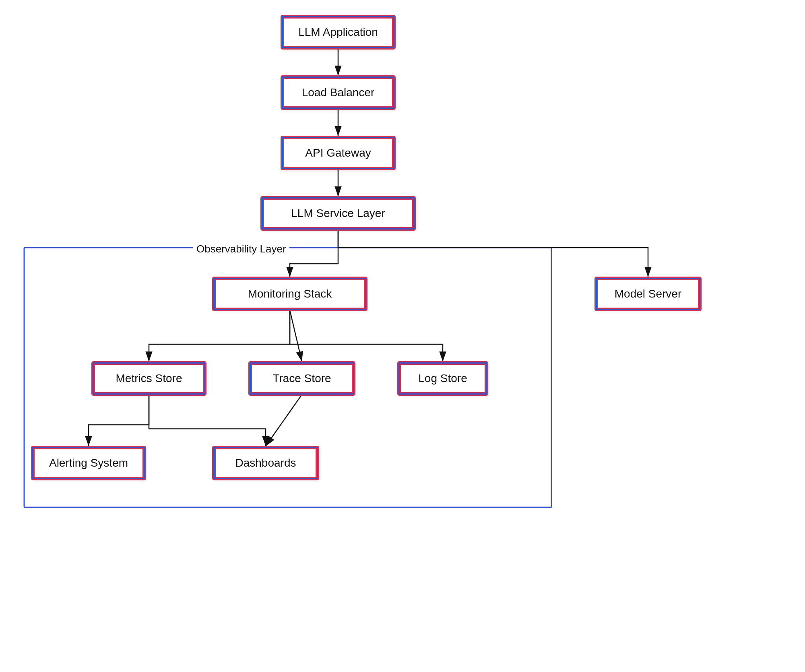  What do you see at coordinates (242, 249) in the screenshot?
I see `observability-layer-label: Observability Layer` at bounding box center [242, 249].